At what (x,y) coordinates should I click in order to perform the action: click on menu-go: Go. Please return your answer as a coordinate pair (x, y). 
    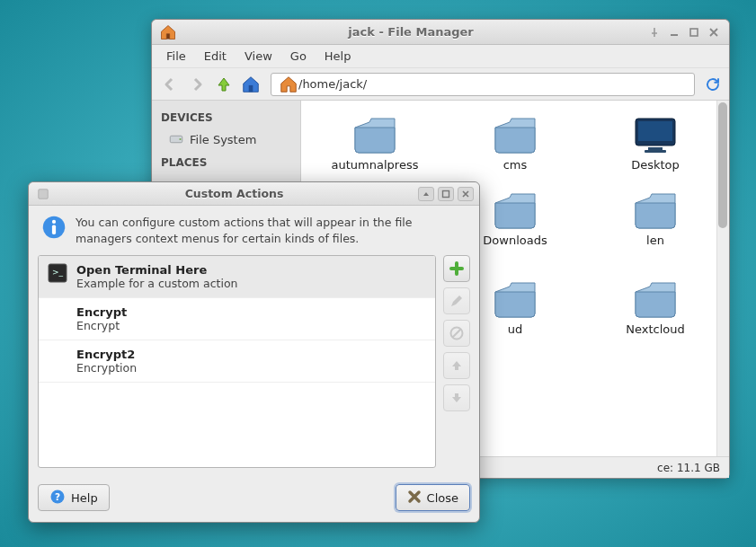
    Looking at the image, I should click on (298, 56).